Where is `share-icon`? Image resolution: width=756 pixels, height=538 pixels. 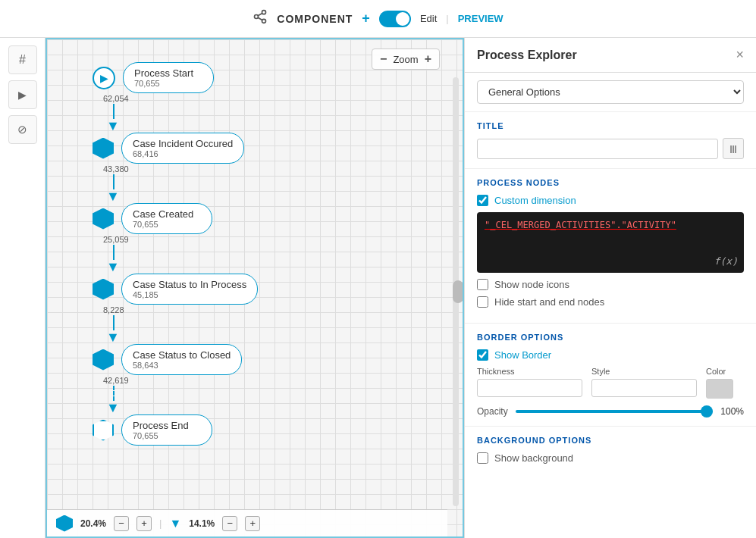
share-icon is located at coordinates (260, 18).